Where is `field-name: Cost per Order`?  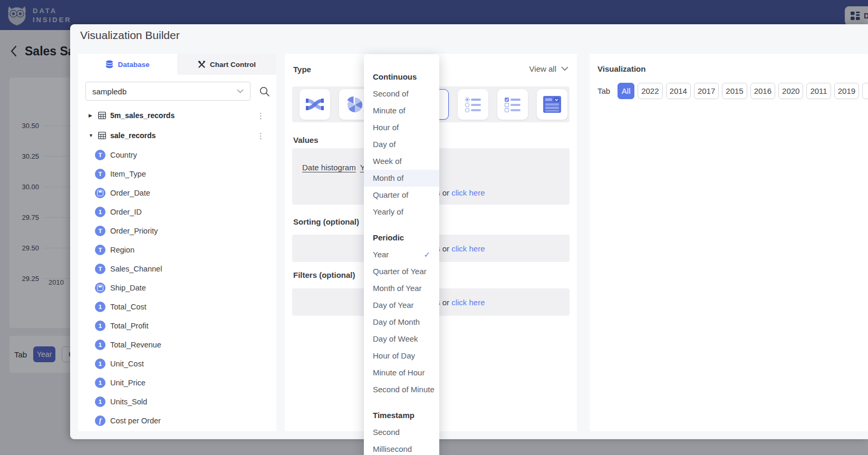
field-name: Cost per Order is located at coordinates (136, 421).